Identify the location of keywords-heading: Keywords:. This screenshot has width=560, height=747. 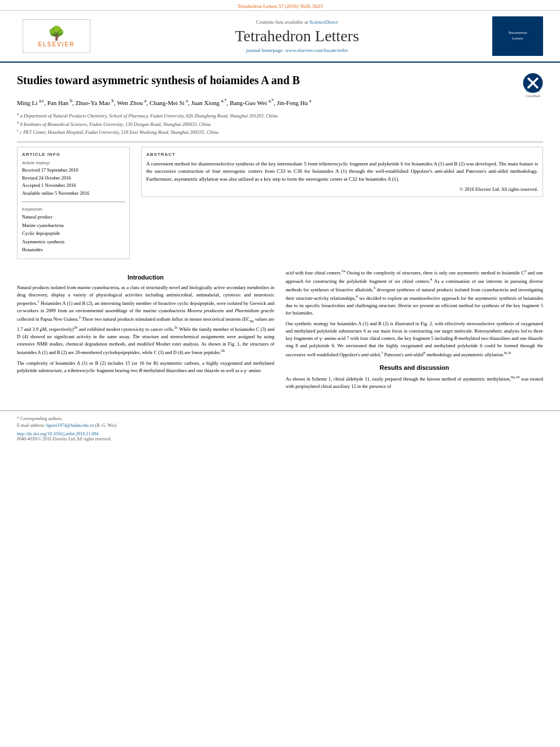
(73, 209).